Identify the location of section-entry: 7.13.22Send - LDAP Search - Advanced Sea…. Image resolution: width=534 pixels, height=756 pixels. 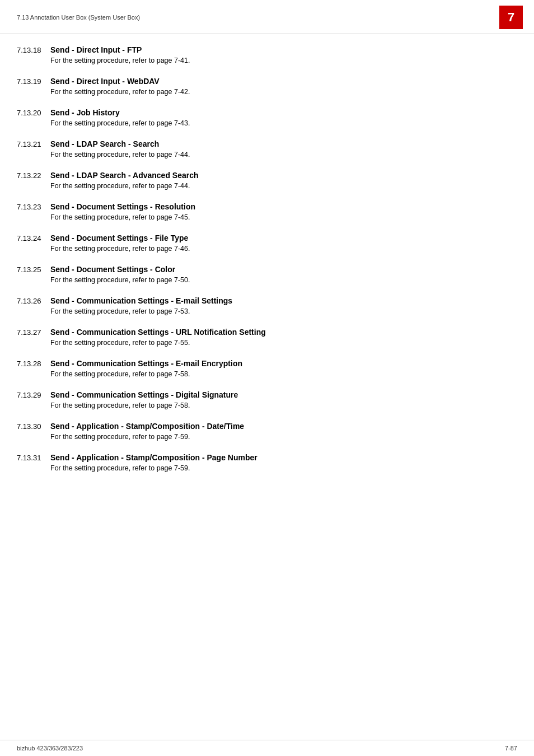
(267, 180).